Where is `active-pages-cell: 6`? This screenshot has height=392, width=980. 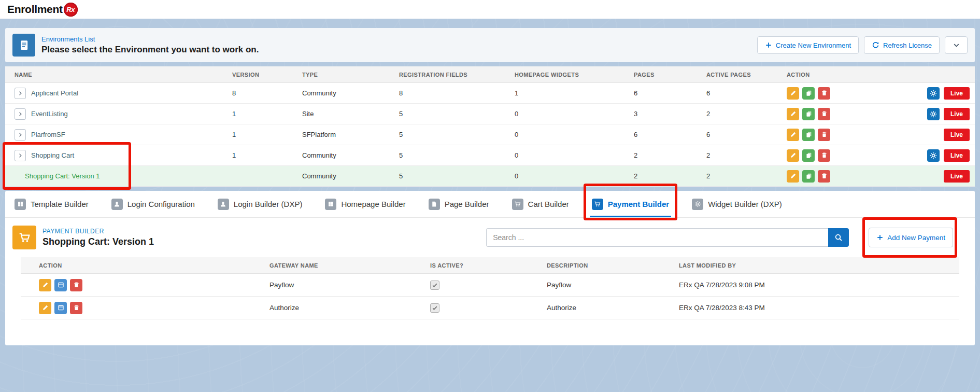 active-pages-cell: 6 is located at coordinates (737, 93).